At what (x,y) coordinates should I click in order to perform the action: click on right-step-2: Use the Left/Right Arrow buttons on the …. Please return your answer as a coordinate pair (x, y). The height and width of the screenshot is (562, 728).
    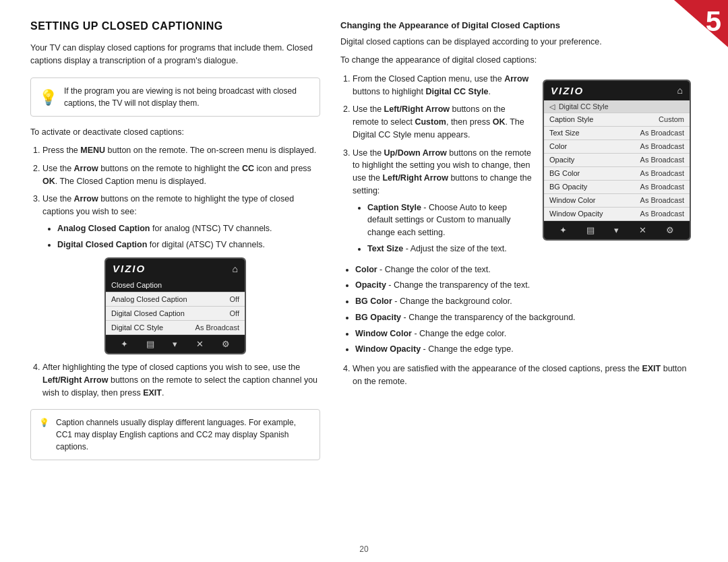
    Looking at the image, I should click on (442, 122).